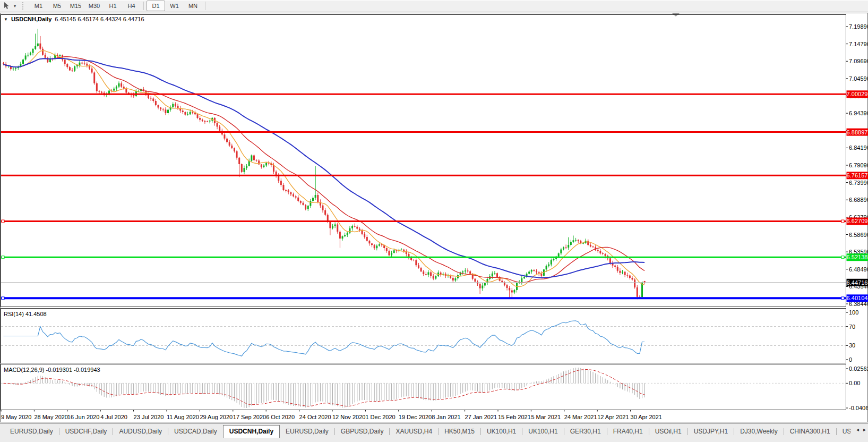  What do you see at coordinates (149, 417) in the screenshot?
I see `date-axis-label: 23 Jul 2020` at bounding box center [149, 417].